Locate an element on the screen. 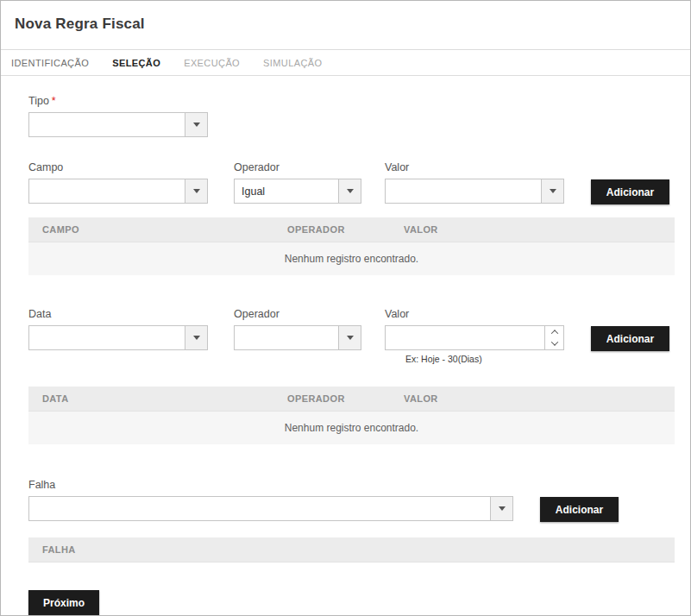 This screenshot has height=616, width=691. data-valor-field: Valor Ex: Hoje - 30(Dias) is located at coordinates (474, 336).